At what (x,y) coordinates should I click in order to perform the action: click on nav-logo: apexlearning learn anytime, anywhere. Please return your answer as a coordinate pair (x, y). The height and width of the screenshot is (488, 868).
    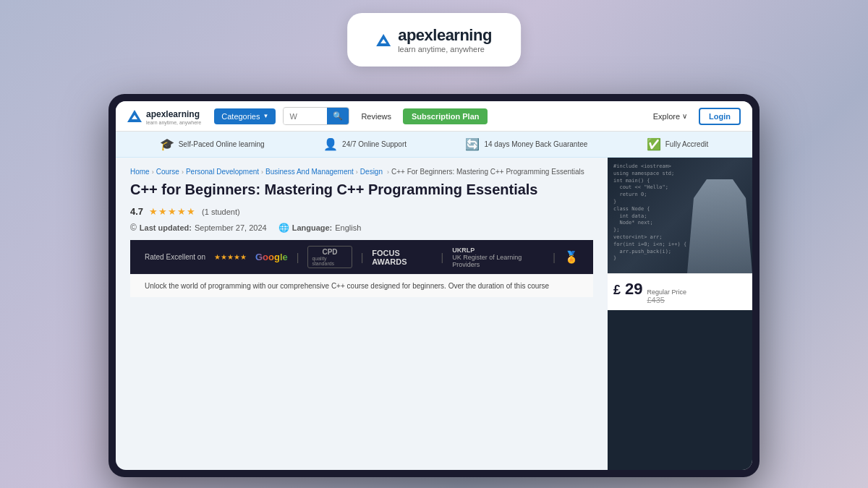
    Looking at the image, I should click on (164, 116).